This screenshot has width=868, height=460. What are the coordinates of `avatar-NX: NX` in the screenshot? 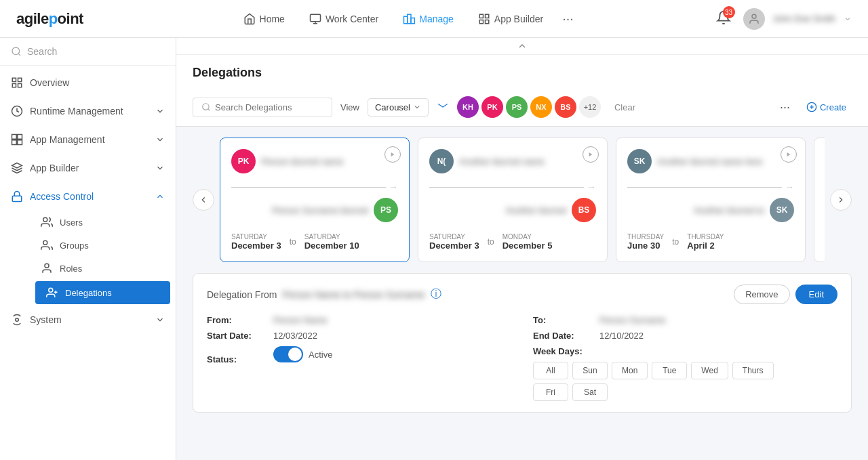 It's located at (541, 107).